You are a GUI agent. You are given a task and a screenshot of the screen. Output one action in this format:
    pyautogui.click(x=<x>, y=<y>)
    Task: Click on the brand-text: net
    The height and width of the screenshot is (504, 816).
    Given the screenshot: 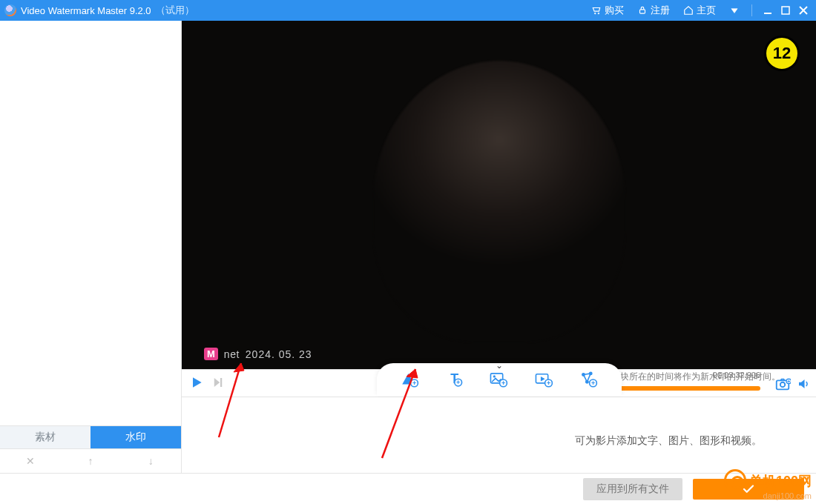 What is the action you would take?
    pyautogui.click(x=231, y=354)
    